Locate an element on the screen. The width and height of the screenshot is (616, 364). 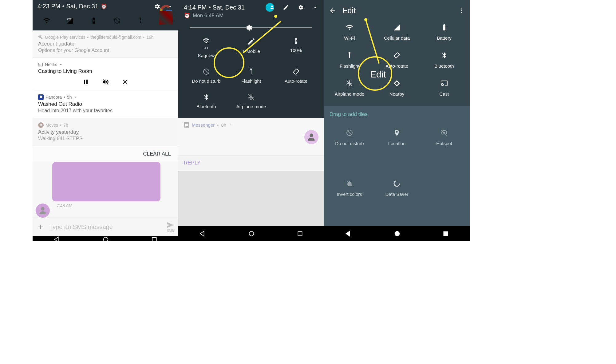
brightness-slider is located at coordinates (251, 28).